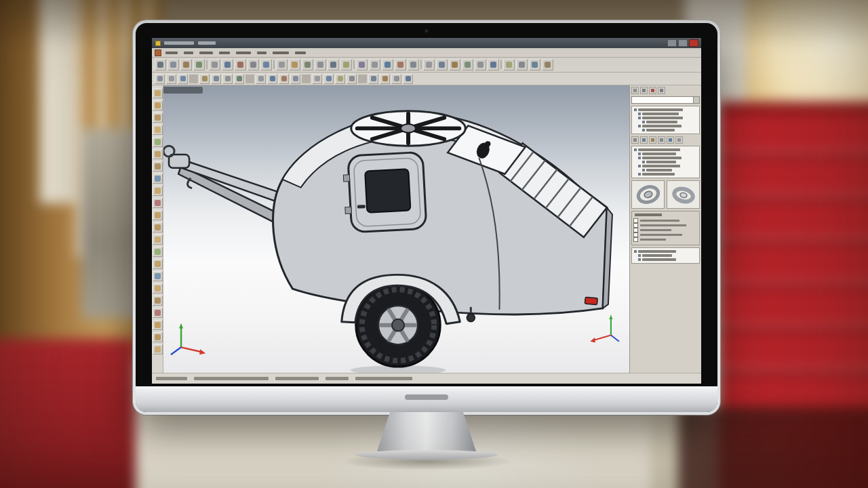 The height and width of the screenshot is (488, 868). I want to click on component-tree-item, so click(669, 174).